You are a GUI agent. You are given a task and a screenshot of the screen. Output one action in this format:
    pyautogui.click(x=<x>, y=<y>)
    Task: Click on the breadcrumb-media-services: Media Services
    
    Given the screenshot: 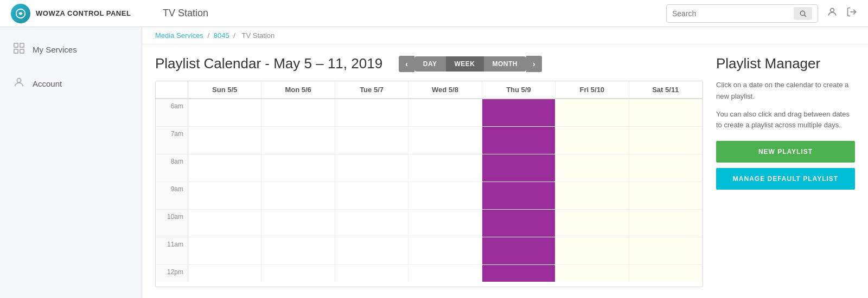 What is the action you would take?
    pyautogui.click(x=179, y=36)
    